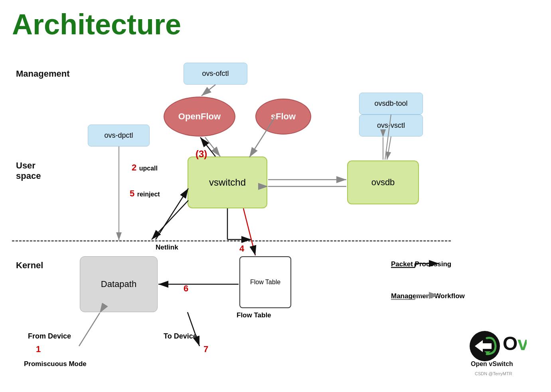 This screenshot has height=392, width=551. What do you see at coordinates (55, 364) in the screenshot?
I see `promiscuous-label: Promiscuous Mode` at bounding box center [55, 364].